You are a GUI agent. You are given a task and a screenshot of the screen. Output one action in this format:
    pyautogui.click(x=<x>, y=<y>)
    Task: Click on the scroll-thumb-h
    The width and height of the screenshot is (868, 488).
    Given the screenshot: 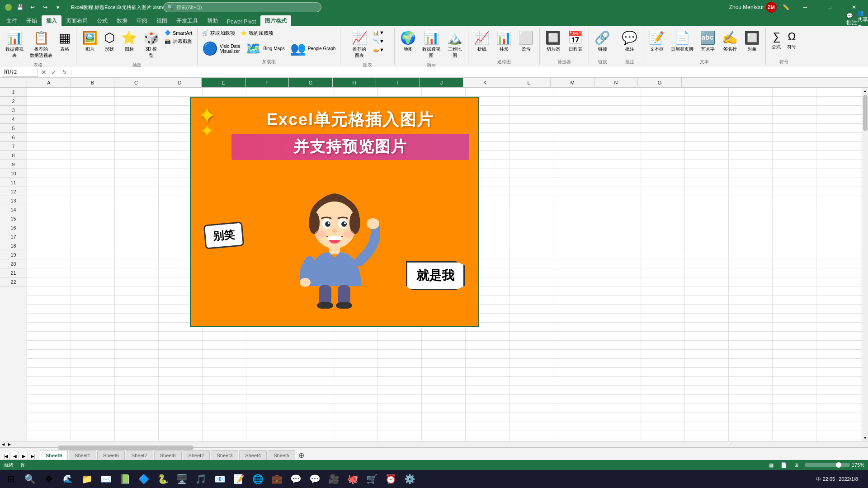 What is the action you would take?
    pyautogui.click(x=126, y=448)
    